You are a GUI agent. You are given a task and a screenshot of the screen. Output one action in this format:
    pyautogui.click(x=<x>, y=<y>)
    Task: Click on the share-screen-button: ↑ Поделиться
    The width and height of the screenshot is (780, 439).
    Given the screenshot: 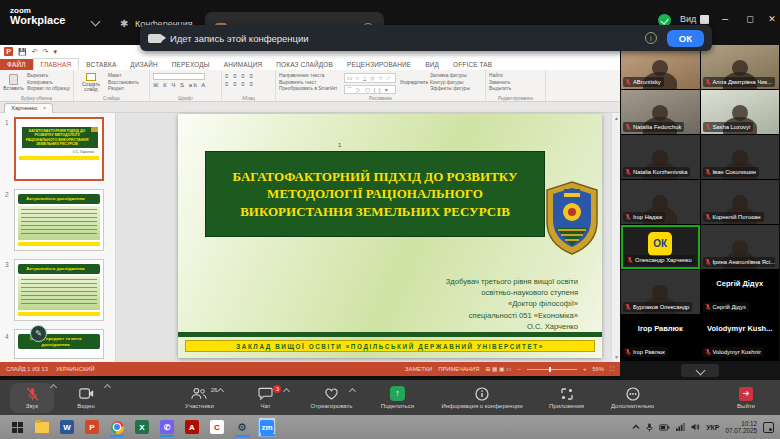 What is the action you would take?
    pyautogui.click(x=397, y=398)
    